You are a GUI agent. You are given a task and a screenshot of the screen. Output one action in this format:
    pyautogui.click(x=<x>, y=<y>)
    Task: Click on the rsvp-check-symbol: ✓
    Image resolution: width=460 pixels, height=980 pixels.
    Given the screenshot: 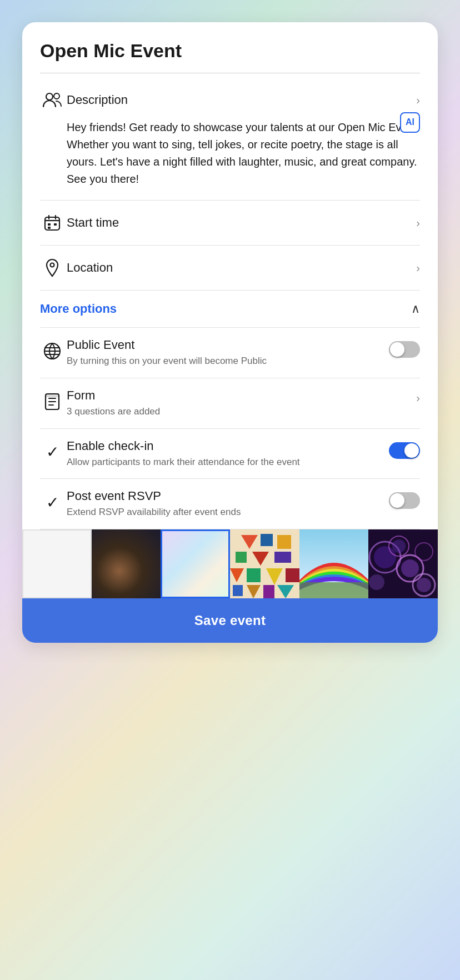 What is the action you would take?
    pyautogui.click(x=52, y=502)
    